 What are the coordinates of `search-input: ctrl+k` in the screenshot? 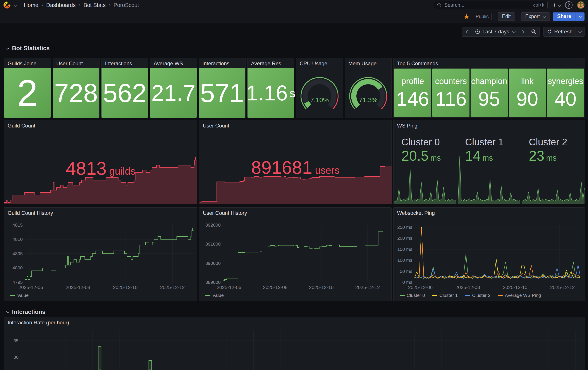 It's located at (491, 5).